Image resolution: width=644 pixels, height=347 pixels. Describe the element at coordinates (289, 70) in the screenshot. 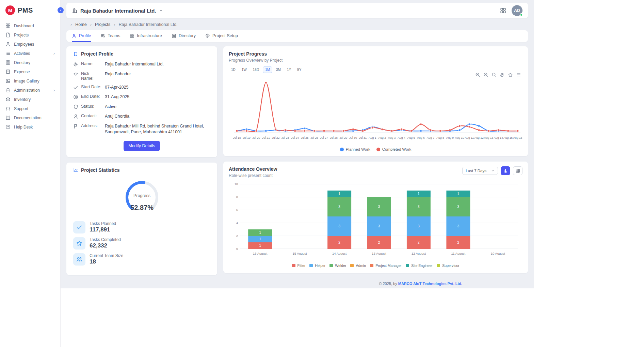

I see `time-range-button: 1Y` at that location.